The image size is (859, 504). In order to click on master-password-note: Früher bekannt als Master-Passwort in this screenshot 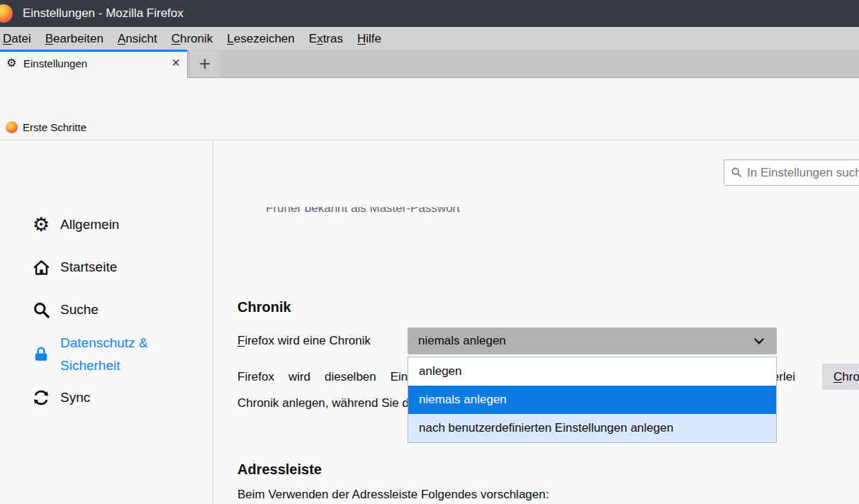, I will do `click(415, 211)`.